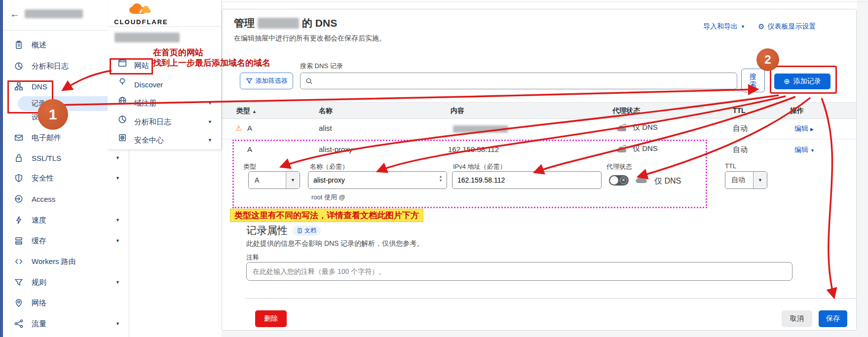  What do you see at coordinates (66, 303) in the screenshot?
I see `sidebar-item-network: 网络` at bounding box center [66, 303].